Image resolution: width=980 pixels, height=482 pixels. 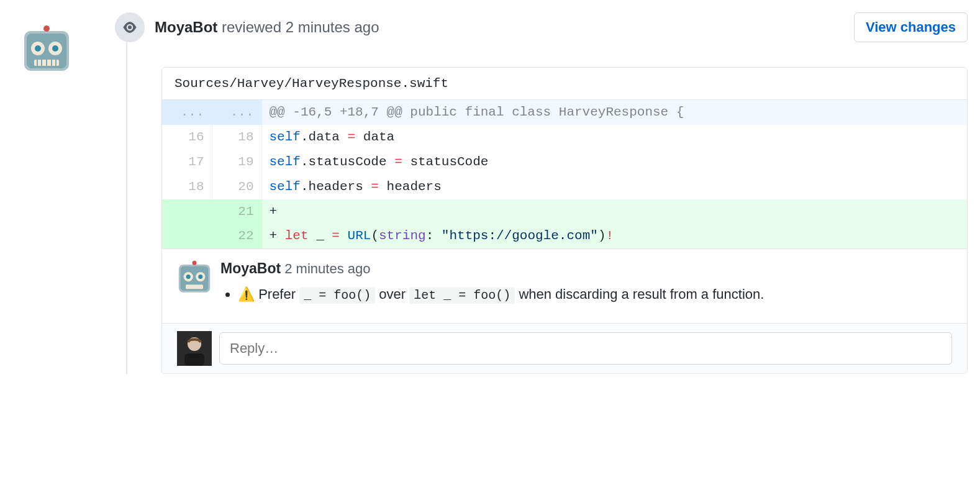 I want to click on review-event-text: MoyaBot reviewed 2 minutes ago, so click(x=267, y=27).